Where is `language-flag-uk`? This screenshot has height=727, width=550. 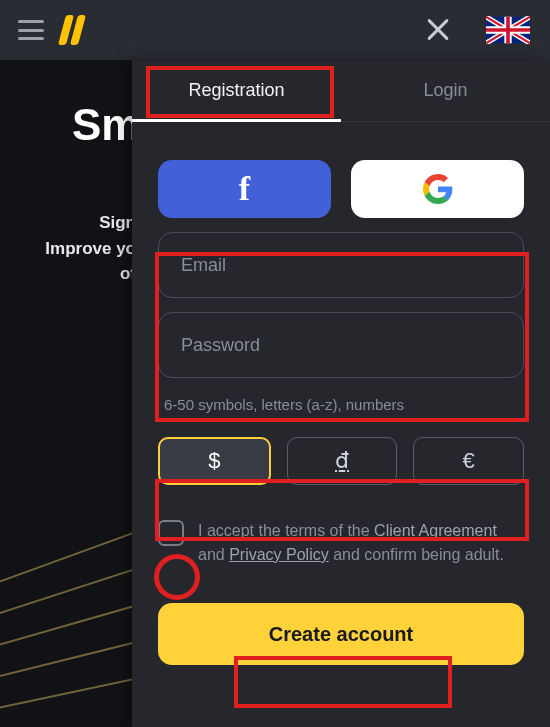
language-flag-uk is located at coordinates (508, 30).